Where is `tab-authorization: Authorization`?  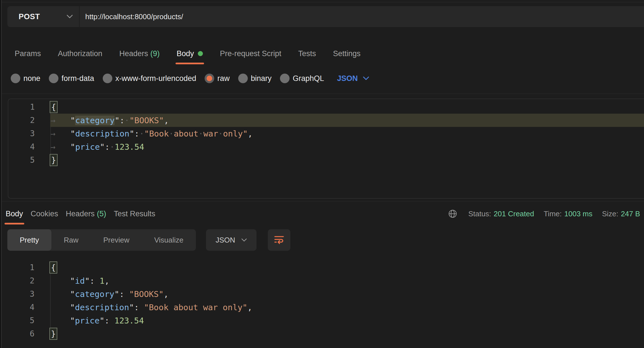 tab-authorization: Authorization is located at coordinates (80, 54).